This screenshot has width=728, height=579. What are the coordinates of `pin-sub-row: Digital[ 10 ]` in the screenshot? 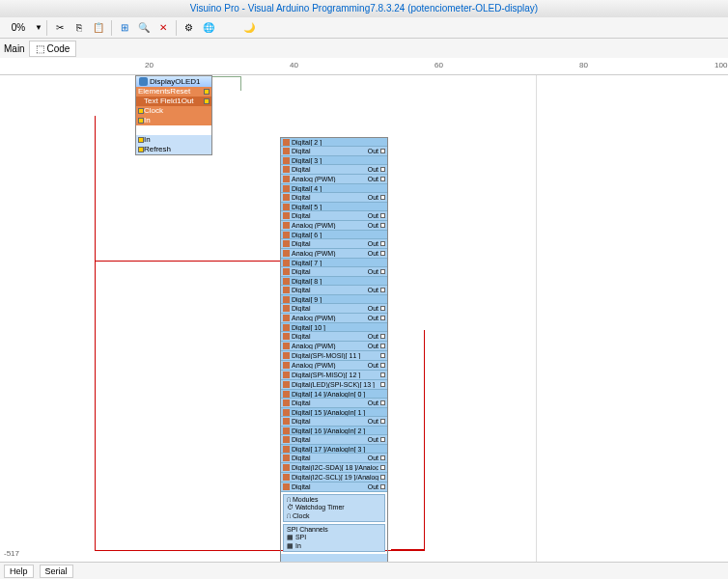 It's located at (334, 328).